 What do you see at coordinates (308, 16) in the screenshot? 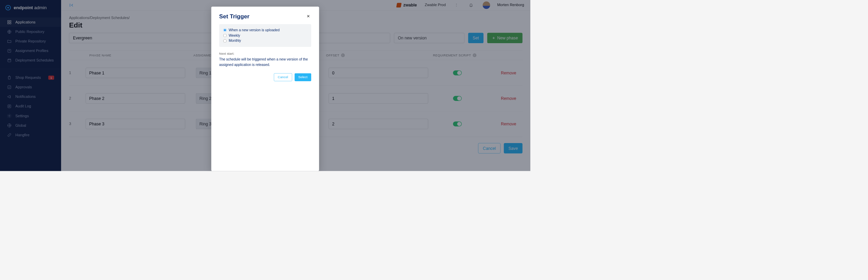
I see `modal-close-button` at bounding box center [308, 16].